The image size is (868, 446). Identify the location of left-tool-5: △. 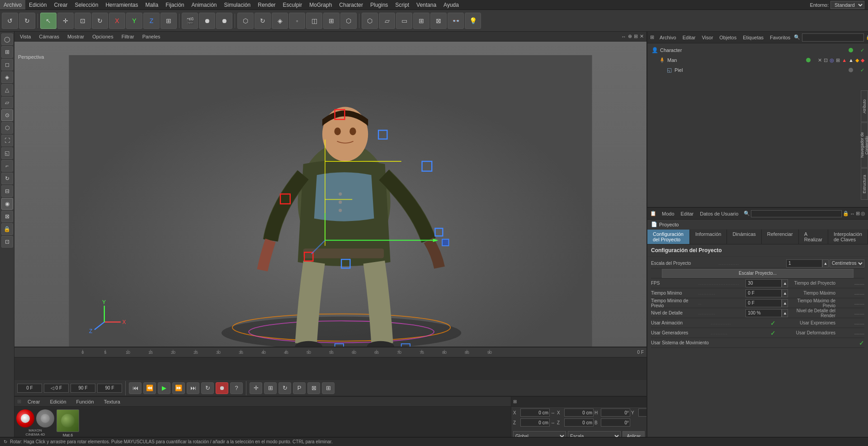
(7, 90).